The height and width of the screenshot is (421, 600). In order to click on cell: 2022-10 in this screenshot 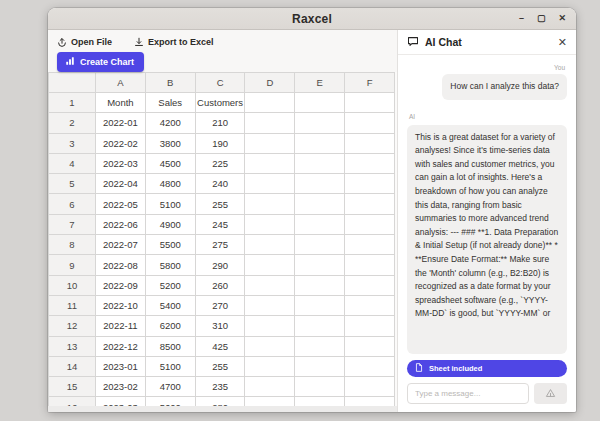, I will do `click(121, 305)`.